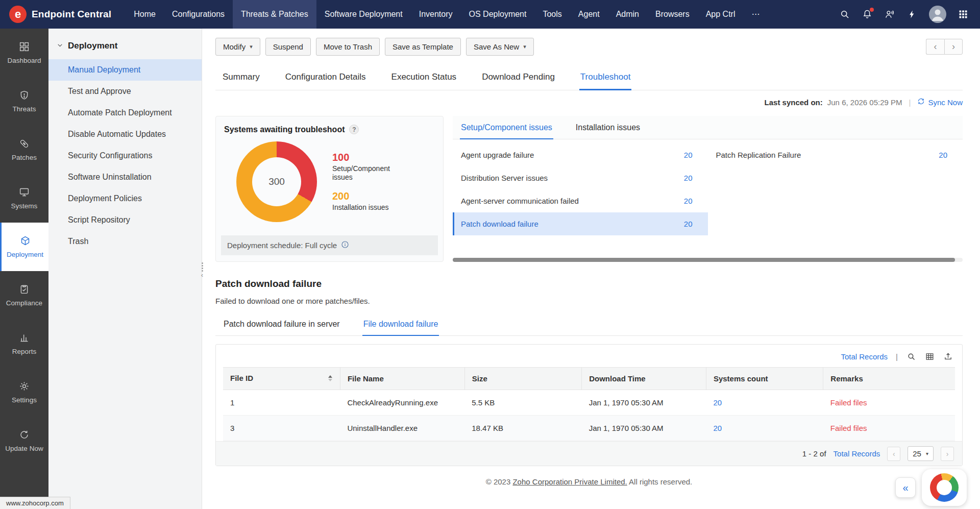 The height and width of the screenshot is (509, 980). What do you see at coordinates (921, 453) in the screenshot?
I see `page-size-select: 25 ▾` at bounding box center [921, 453].